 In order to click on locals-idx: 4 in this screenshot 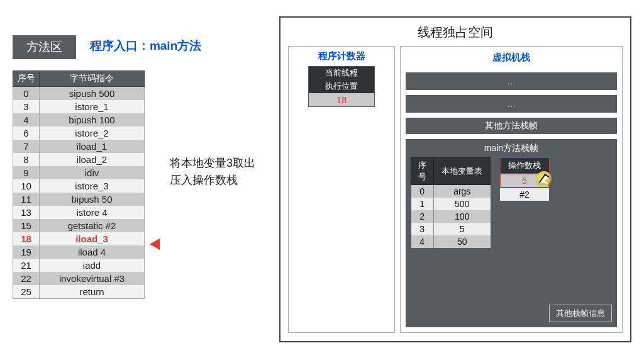, I will do `click(423, 242)`.